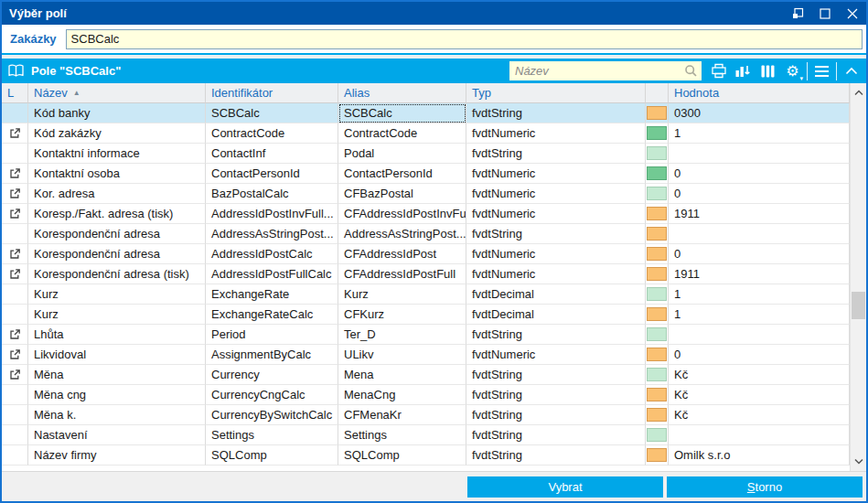  Describe the element at coordinates (402, 294) in the screenshot. I see `cell-alias: Kurz` at that location.